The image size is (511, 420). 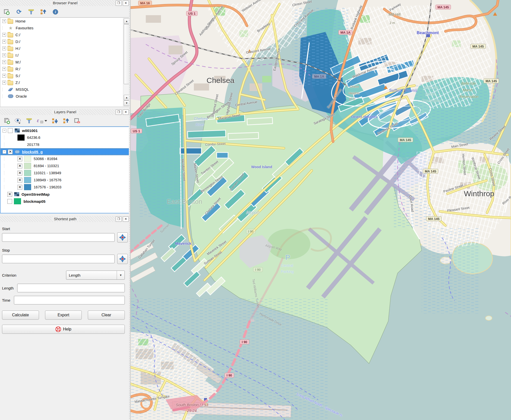 What do you see at coordinates (8, 288) in the screenshot?
I see `length-label: Length` at bounding box center [8, 288].